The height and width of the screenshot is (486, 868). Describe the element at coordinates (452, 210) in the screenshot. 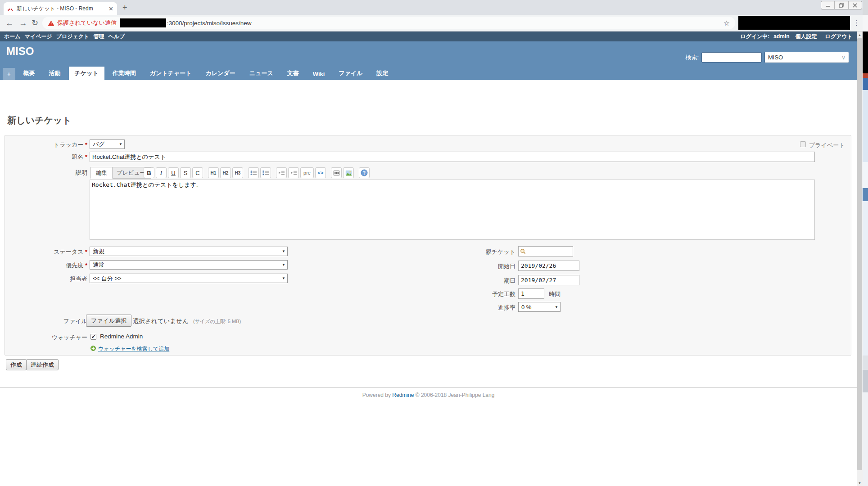

I see `description-textarea: Rocket.Chat連携とのテストをします。` at that location.